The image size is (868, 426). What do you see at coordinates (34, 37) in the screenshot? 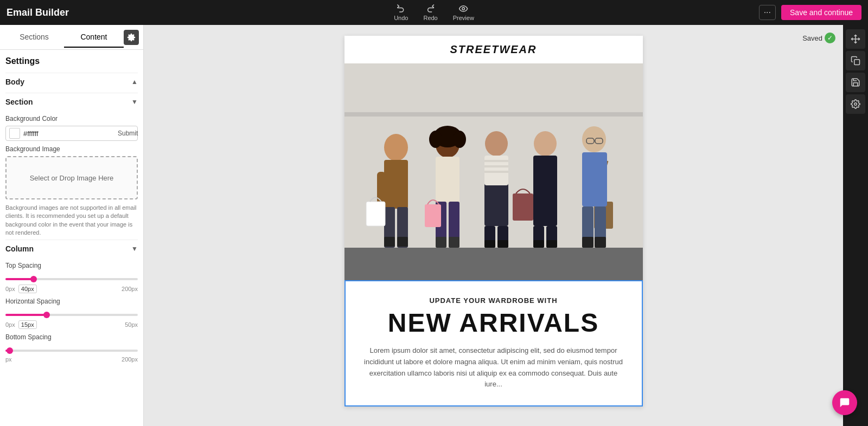
I see `tab-sections: Sections` at bounding box center [34, 37].